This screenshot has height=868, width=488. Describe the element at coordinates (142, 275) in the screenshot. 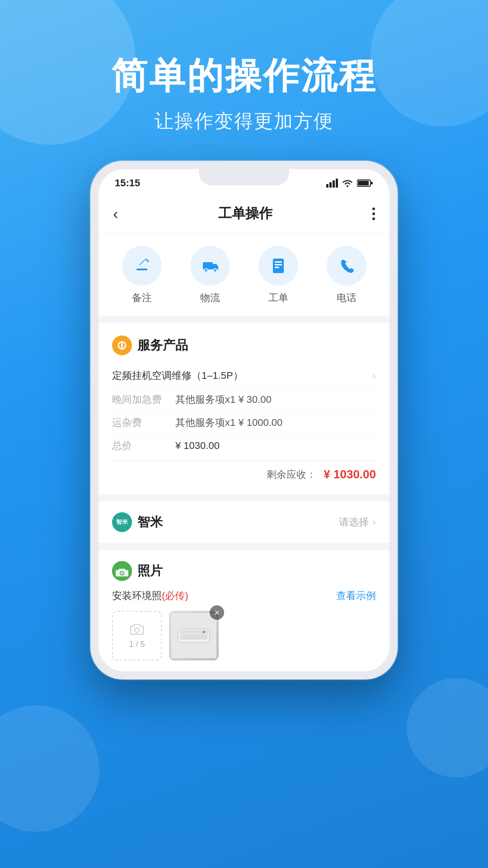

I see `action-note: 备注` at that location.